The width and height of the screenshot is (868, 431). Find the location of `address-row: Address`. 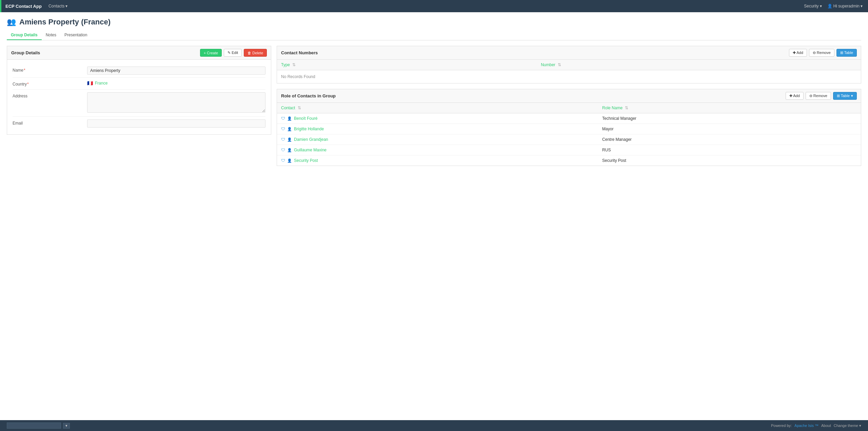

address-row: Address is located at coordinates (139, 103).